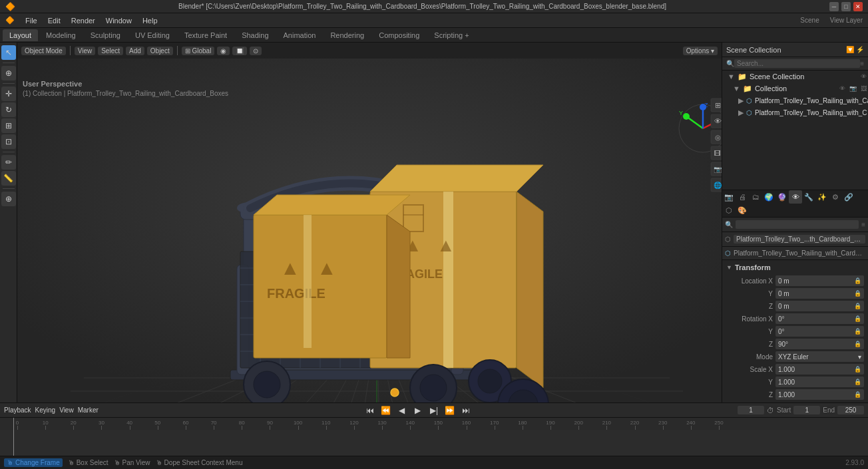  I want to click on menu-file: File, so click(31, 20).